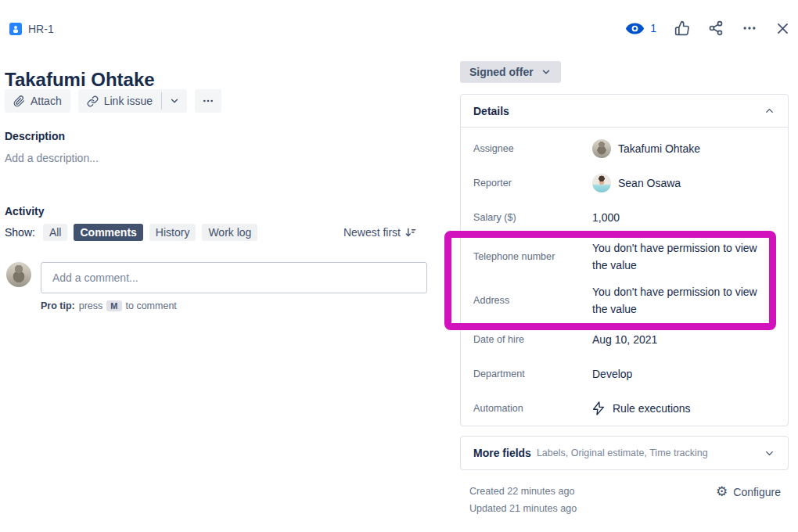  What do you see at coordinates (684, 300) in the screenshot?
I see `address-permission-message: You don't have permission to view the va…` at bounding box center [684, 300].